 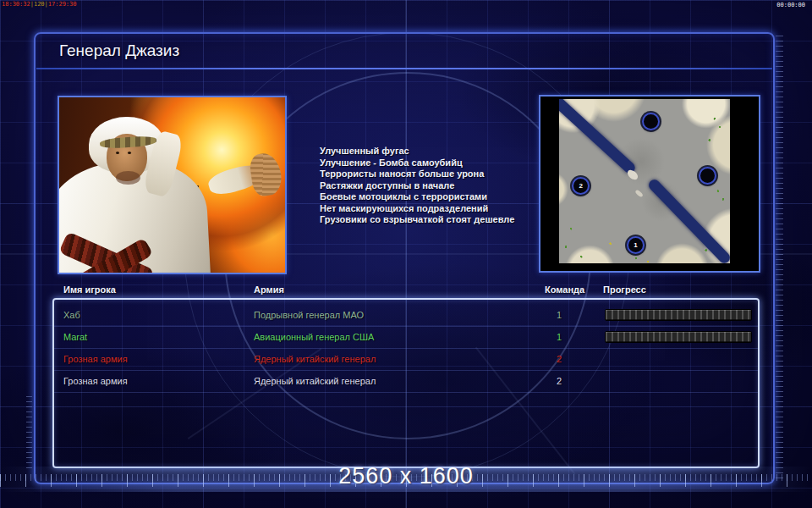 What do you see at coordinates (707, 176) in the screenshot?
I see `start-position-marker` at bounding box center [707, 176].